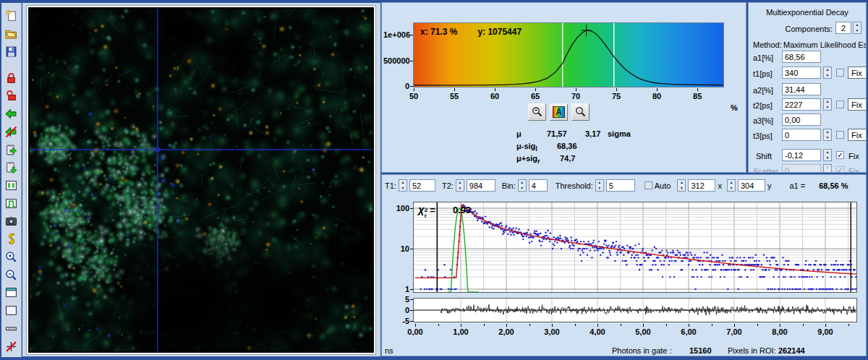 Image resolution: width=868 pixels, height=360 pixels. I want to click on pixel-y-spinner: ▲▼, so click(731, 185).